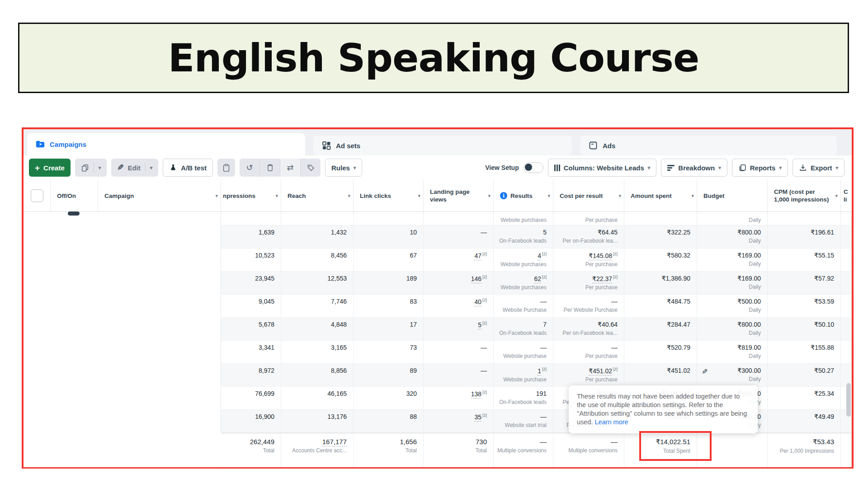 The image size is (868, 488). Describe the element at coordinates (524, 352) in the screenshot. I see `results-cell: —Website purchase` at that location.